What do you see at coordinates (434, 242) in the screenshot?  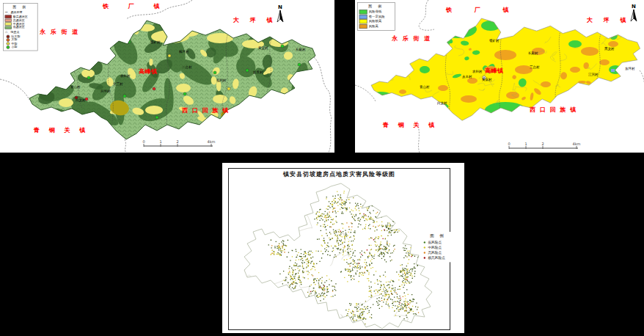 I see `legend-item-label: 低风险点` at bounding box center [434, 242].